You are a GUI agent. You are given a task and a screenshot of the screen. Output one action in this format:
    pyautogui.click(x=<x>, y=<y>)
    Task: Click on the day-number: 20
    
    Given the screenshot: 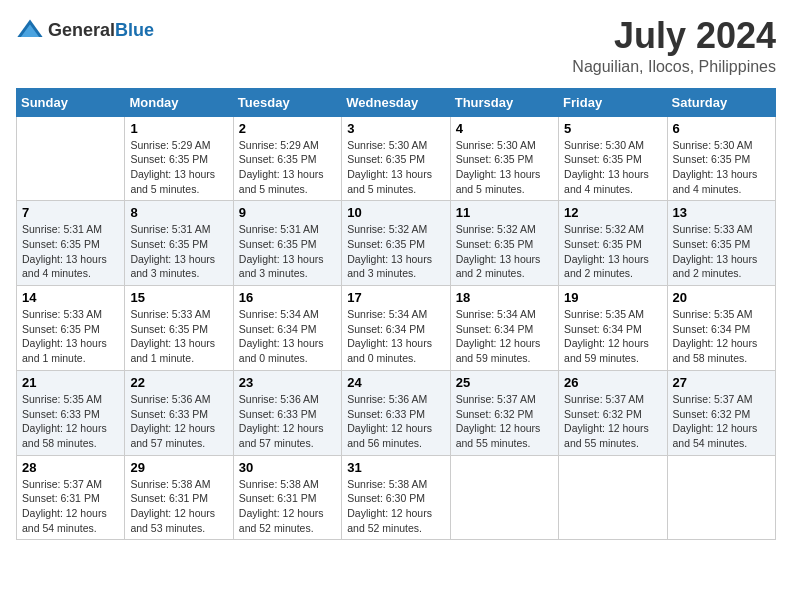 What is the action you would take?
    pyautogui.click(x=722, y=298)
    